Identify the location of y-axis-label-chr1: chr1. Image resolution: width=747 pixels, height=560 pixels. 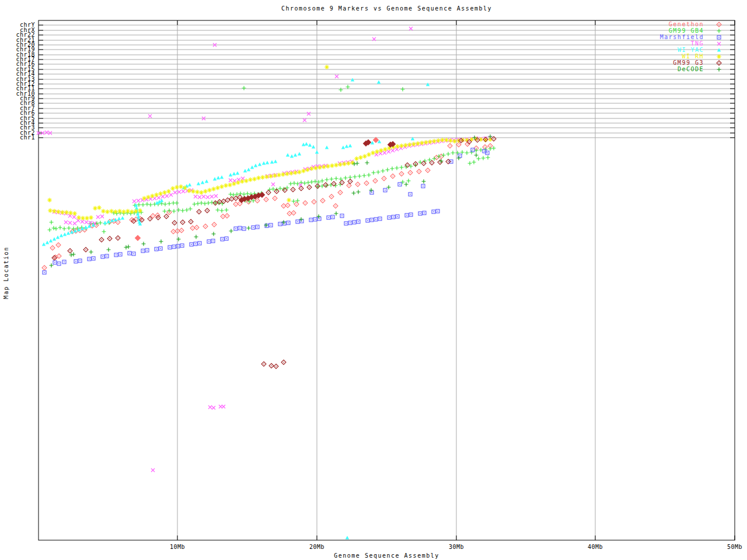
(18, 138).